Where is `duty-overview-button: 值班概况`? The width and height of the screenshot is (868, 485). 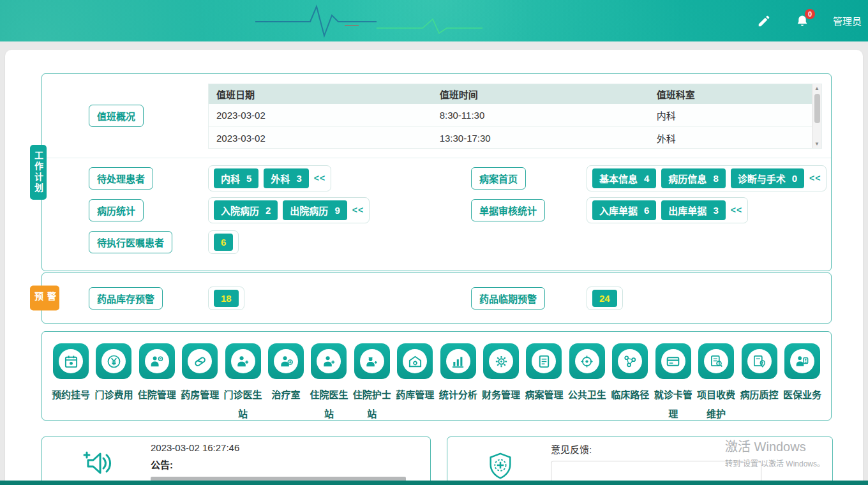 duty-overview-button: 值班概况 is located at coordinates (116, 116).